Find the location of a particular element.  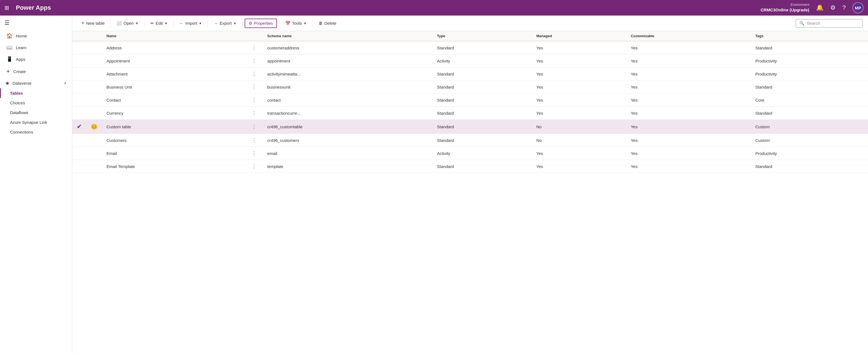

sidebar-label-dataflows: Dataflows is located at coordinates (19, 113).